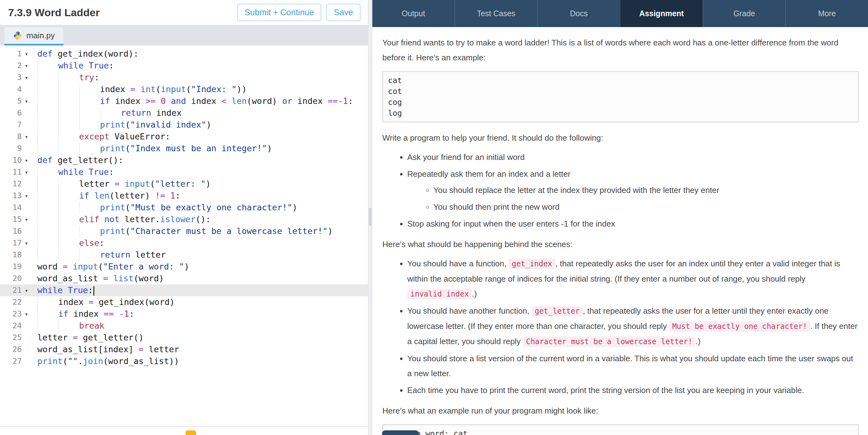 This screenshot has height=435, width=868. I want to click on gutter-cell: 11▾, so click(16, 172).